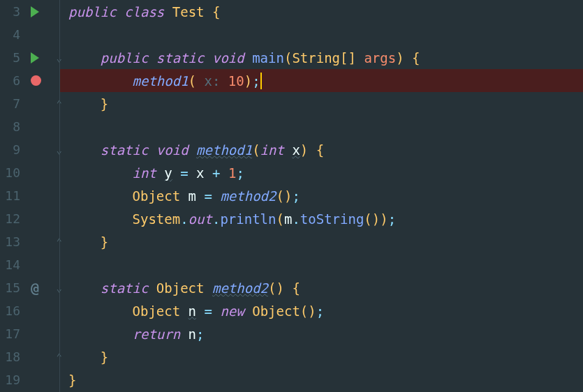  What do you see at coordinates (288, 219) in the screenshot?
I see `variable: m` at bounding box center [288, 219].